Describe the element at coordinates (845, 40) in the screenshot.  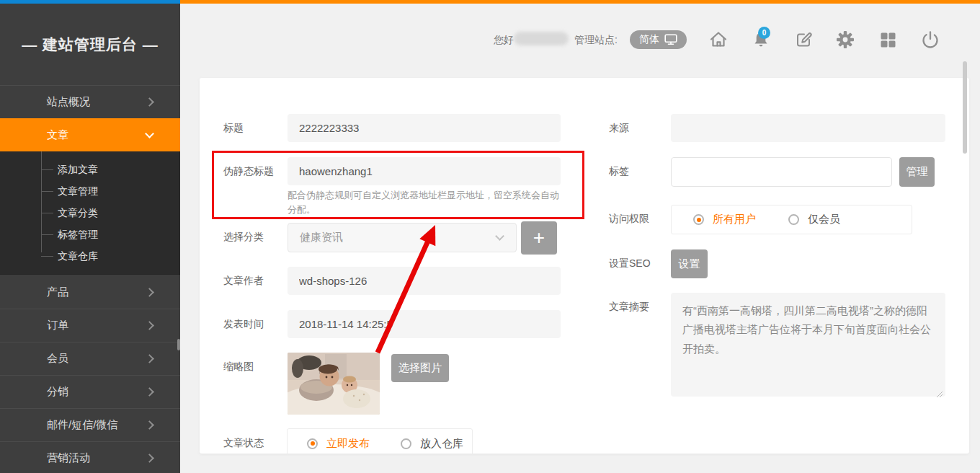
I see `settings-gear-icon` at that location.